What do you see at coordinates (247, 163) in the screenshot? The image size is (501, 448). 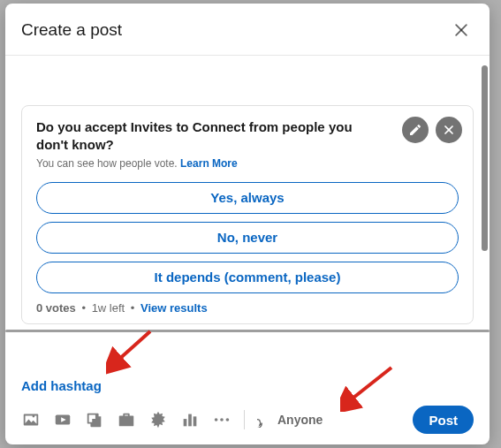 I see `poll-subtext-row: You can see how people vote. Learn More` at bounding box center [247, 163].